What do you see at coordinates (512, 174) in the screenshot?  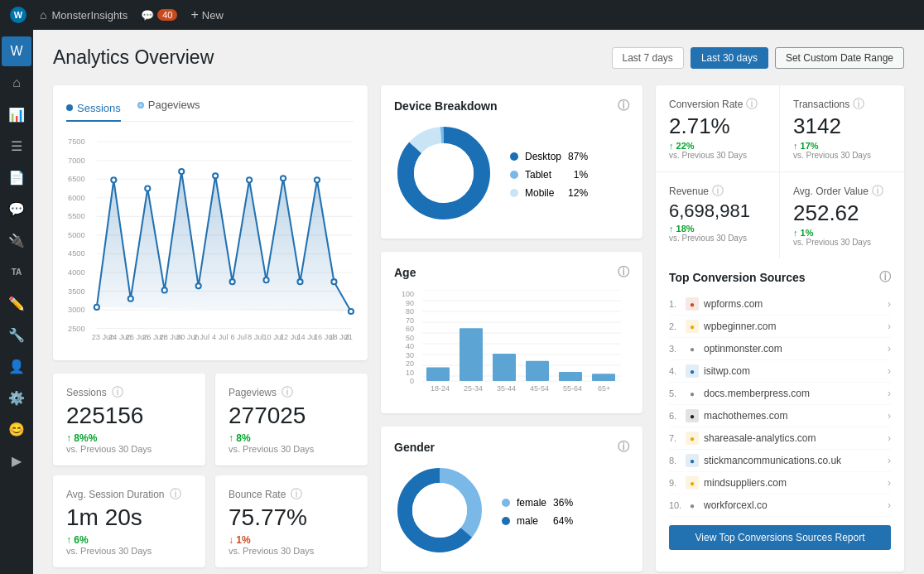 I see `device-donut-section: Desktop 87% Tablet 1% Mobile` at bounding box center [512, 174].